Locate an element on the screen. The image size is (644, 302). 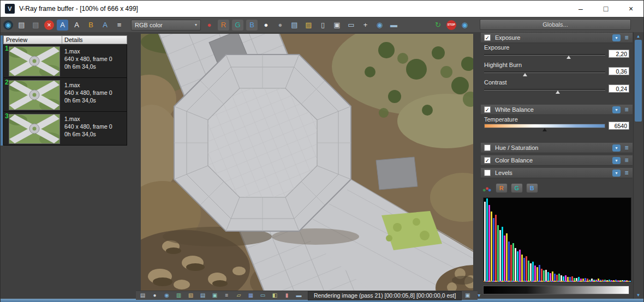
interactive-render-eye-icon: ◉ is located at coordinates (465, 25).